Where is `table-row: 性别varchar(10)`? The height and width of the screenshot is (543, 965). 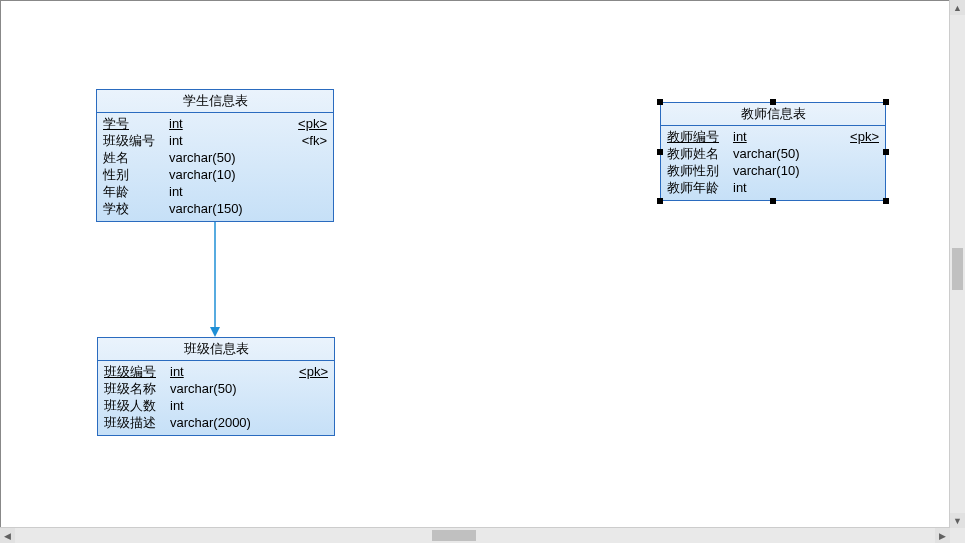 table-row: 性别varchar(10) is located at coordinates (215, 174).